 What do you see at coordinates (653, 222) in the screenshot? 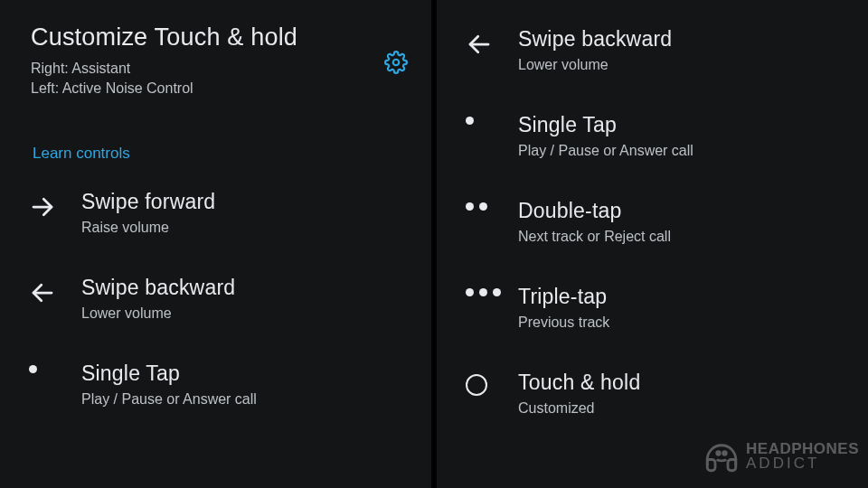
I see `item-double-tap: Double-tap Next track or Reject call` at bounding box center [653, 222].